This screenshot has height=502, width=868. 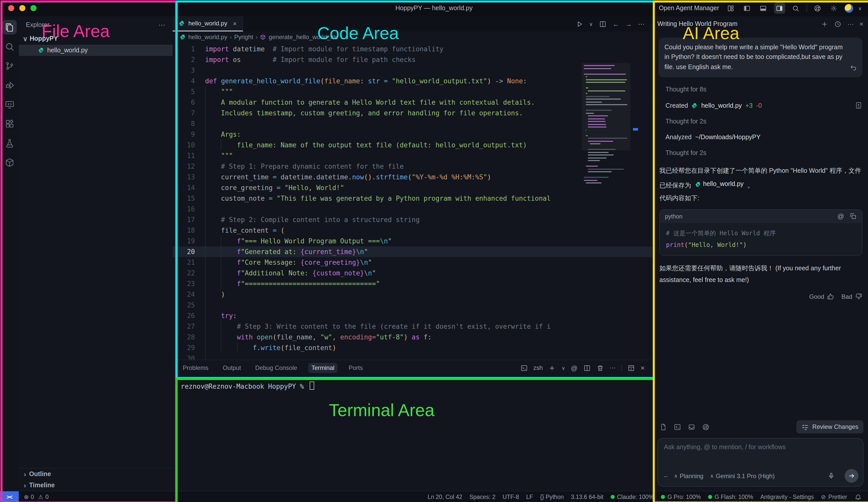 I want to click on activitybar-run-debug-icon, so click(x=10, y=85).